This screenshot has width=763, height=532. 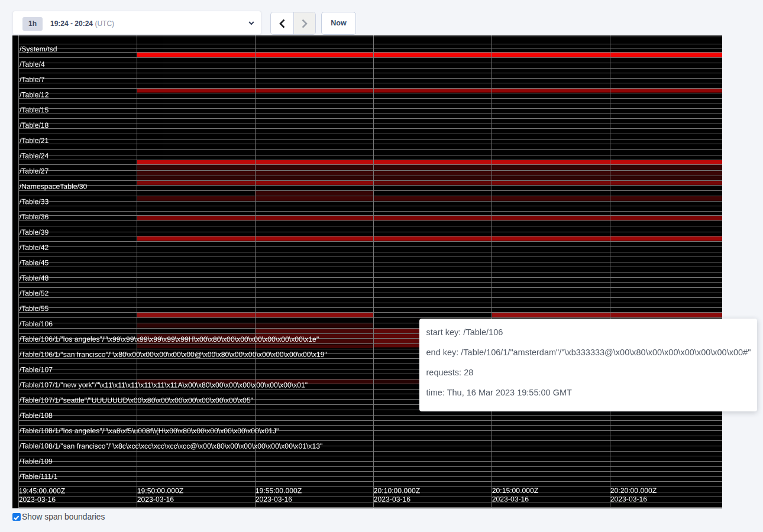 I want to click on svg-text: /Table/45, so click(x=34, y=263).